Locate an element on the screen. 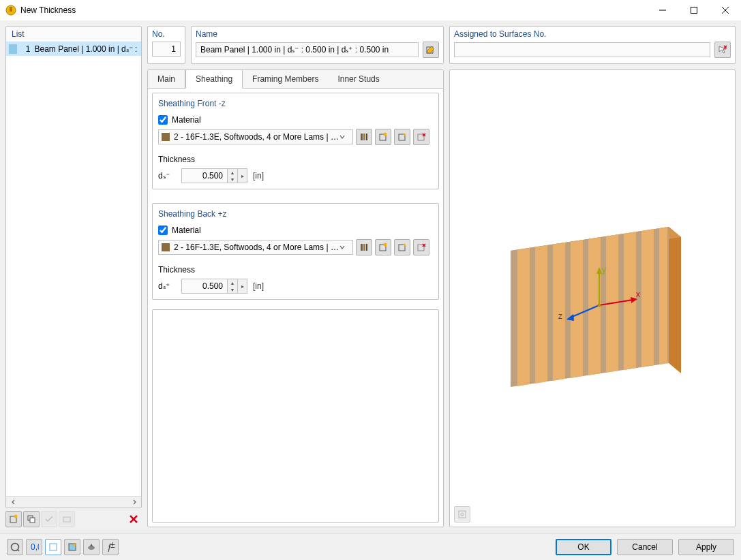 This screenshot has height=560, width=741. scroll-left-icon is located at coordinates (14, 503).